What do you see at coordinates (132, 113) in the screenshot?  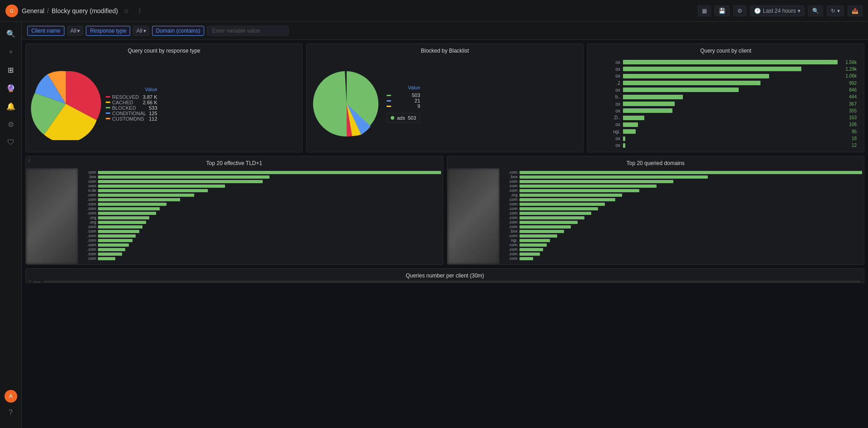 I see `legend-item: CONDITIONAL 125` at bounding box center [132, 113].